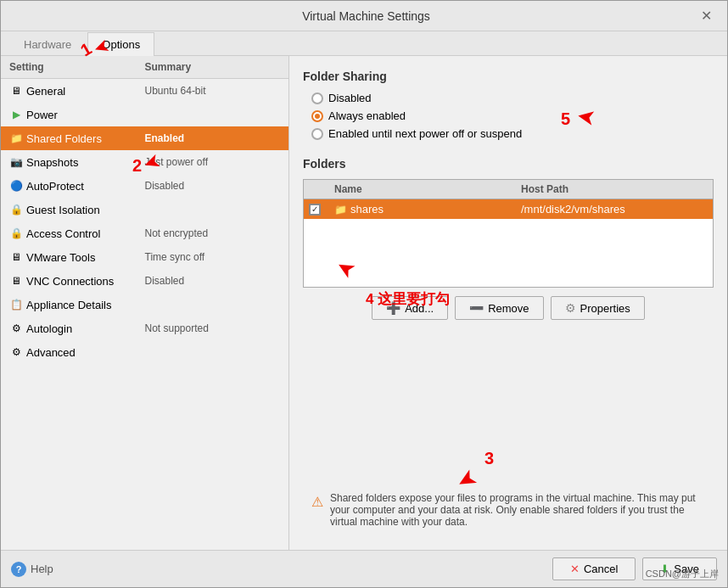  What do you see at coordinates (144, 328) in the screenshot?
I see `setting-item-autologin: ⚙ Autologin Not supported` at bounding box center [144, 328].